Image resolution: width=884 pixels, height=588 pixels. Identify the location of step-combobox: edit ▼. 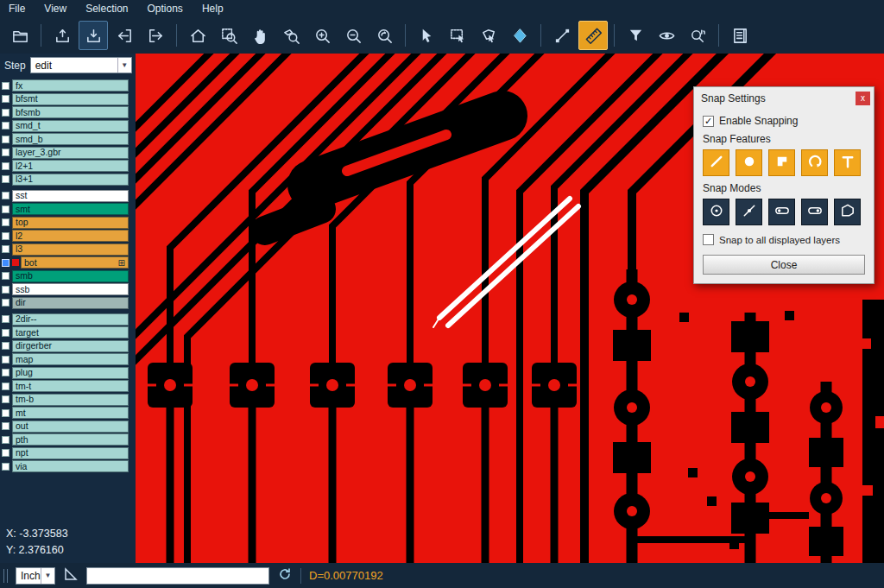
(81, 66).